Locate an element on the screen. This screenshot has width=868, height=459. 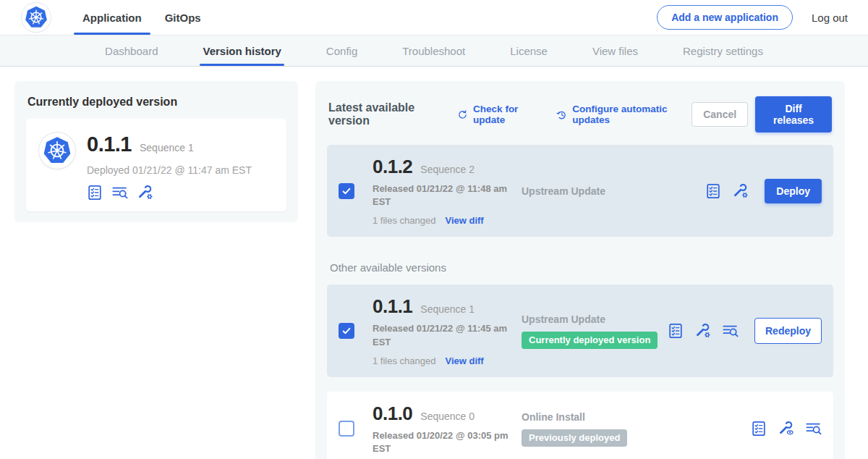
currently-deployed-title: Currently deployed version is located at coordinates (156, 102).